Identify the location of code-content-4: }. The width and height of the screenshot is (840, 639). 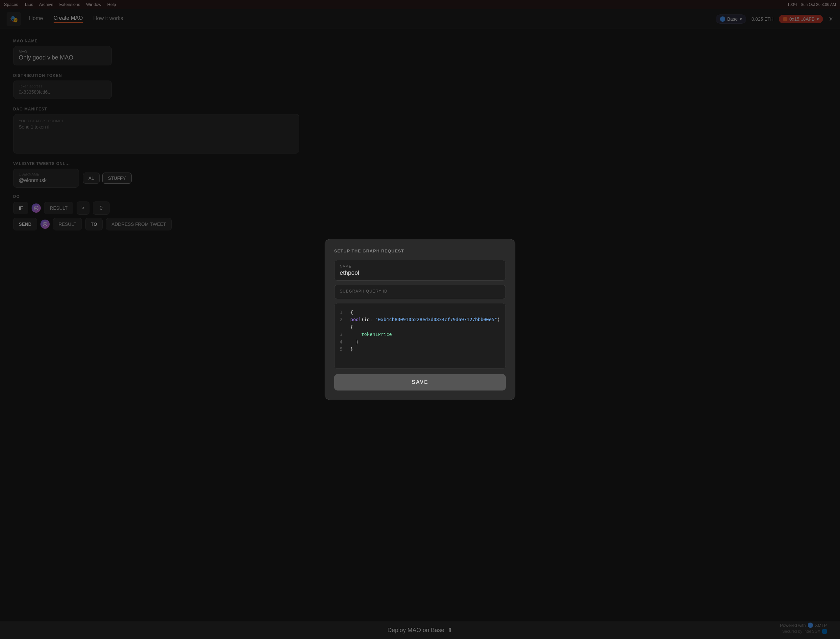
(354, 342).